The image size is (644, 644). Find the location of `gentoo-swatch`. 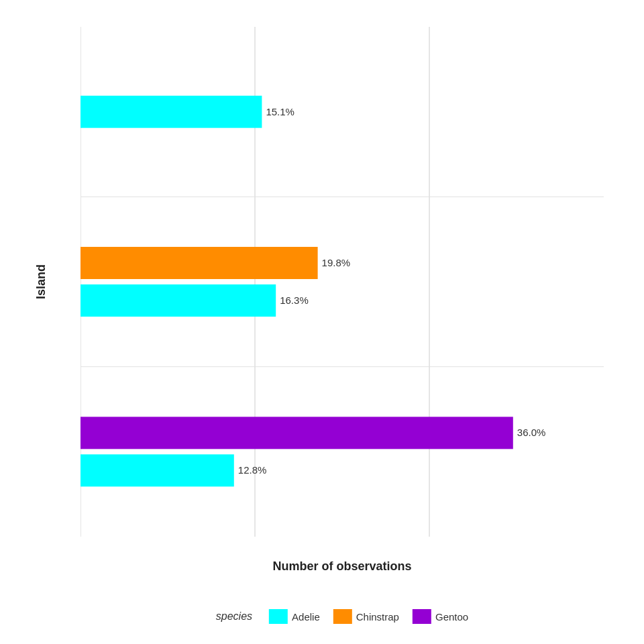

gentoo-swatch is located at coordinates (422, 616).